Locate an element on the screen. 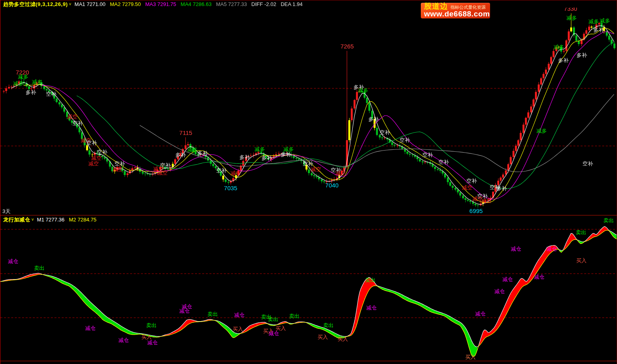 This screenshot has width=617, height=364. indicator-value-m1: M1 7277.36 is located at coordinates (50, 219).